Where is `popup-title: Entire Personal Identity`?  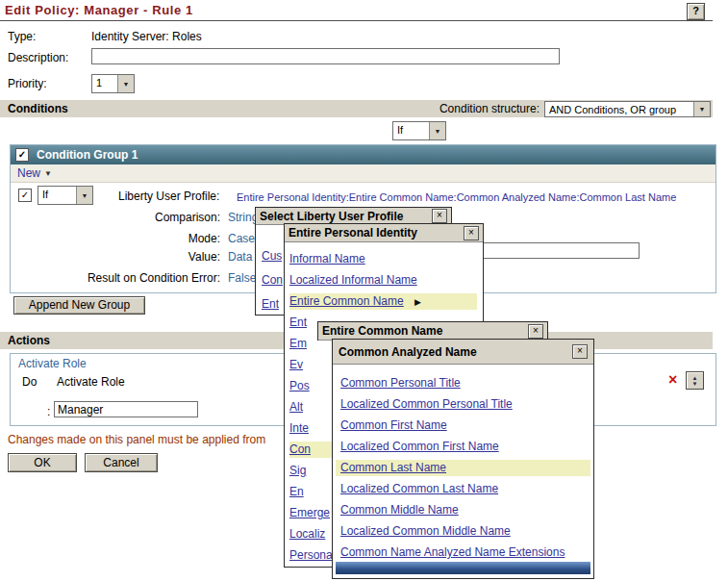 popup-title: Entire Personal Identity is located at coordinates (353, 233).